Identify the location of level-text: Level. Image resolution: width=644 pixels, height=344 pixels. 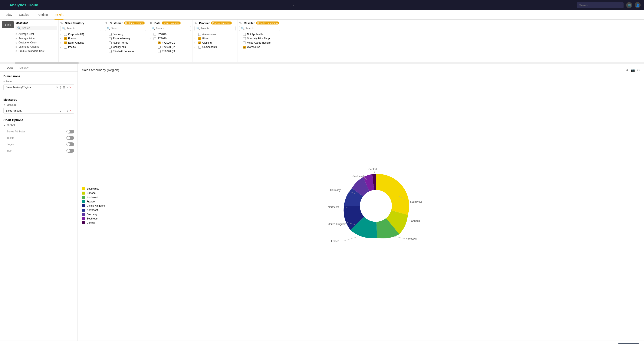
(9, 81).